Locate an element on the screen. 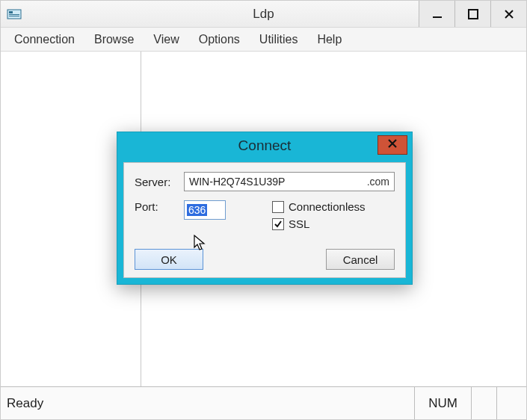 The width and height of the screenshot is (527, 420). ok-label: OK is located at coordinates (169, 260).